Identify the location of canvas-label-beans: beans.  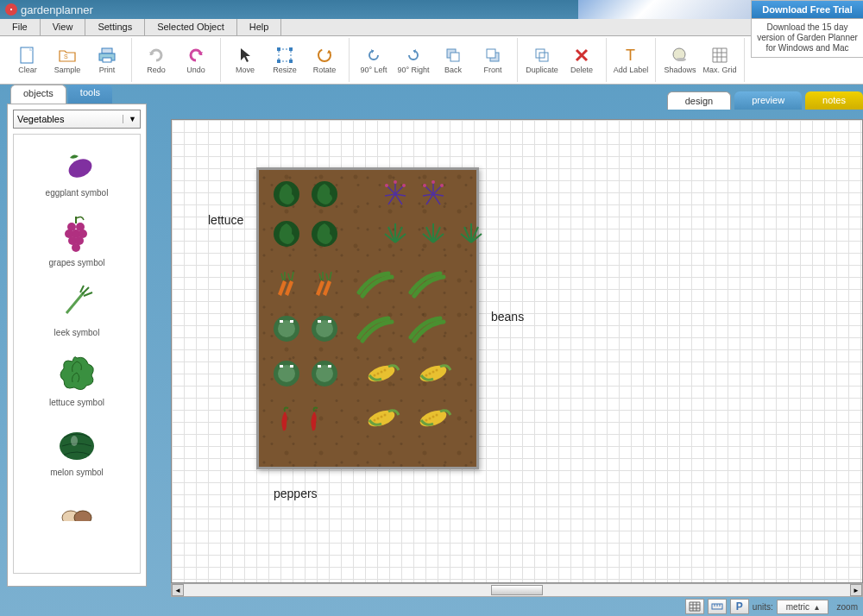
(507, 317).